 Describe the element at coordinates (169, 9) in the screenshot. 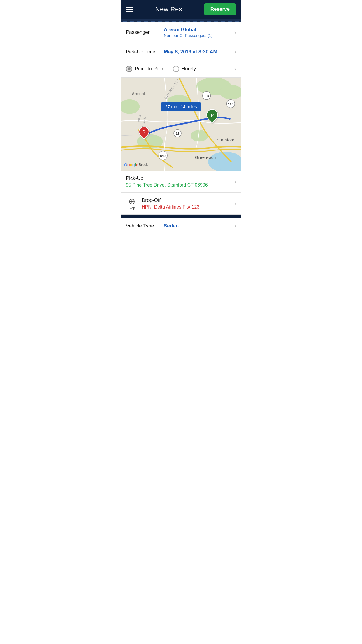

I see `page-title: New Res` at that location.